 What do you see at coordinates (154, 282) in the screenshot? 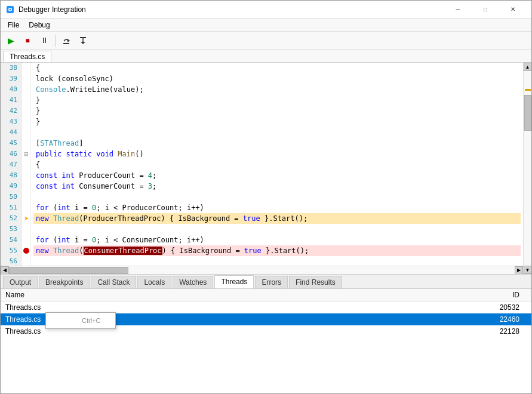
I see `tab-locals: Locals` at bounding box center [154, 282].